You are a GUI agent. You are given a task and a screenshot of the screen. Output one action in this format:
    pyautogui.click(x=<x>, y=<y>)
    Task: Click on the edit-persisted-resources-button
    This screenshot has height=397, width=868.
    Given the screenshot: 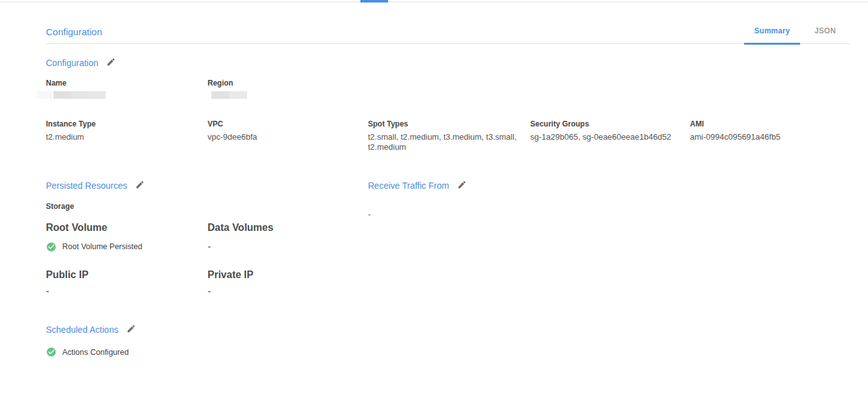 What is the action you would take?
    pyautogui.click(x=140, y=186)
    